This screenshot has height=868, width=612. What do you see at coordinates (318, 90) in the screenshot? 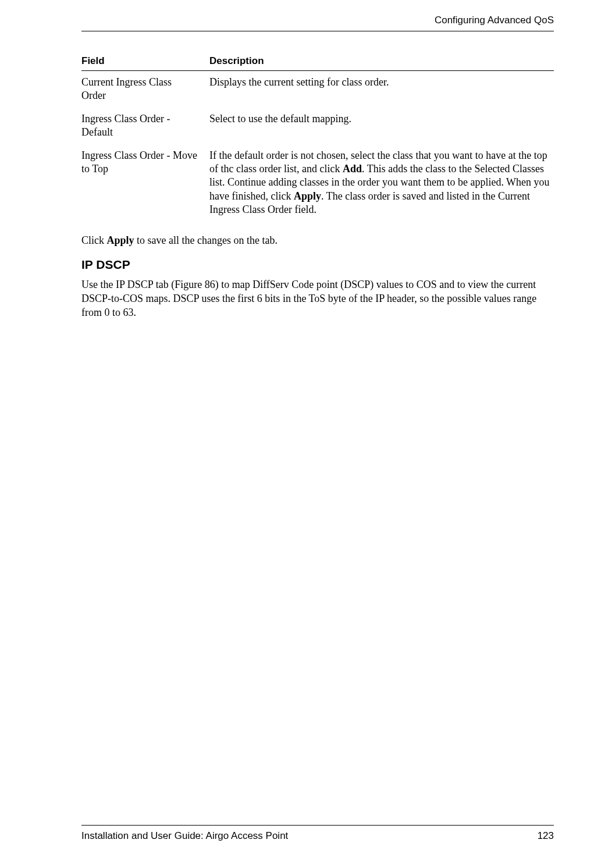
I see `table-row: Current Ingress Class Order Displays the…` at bounding box center [318, 90].